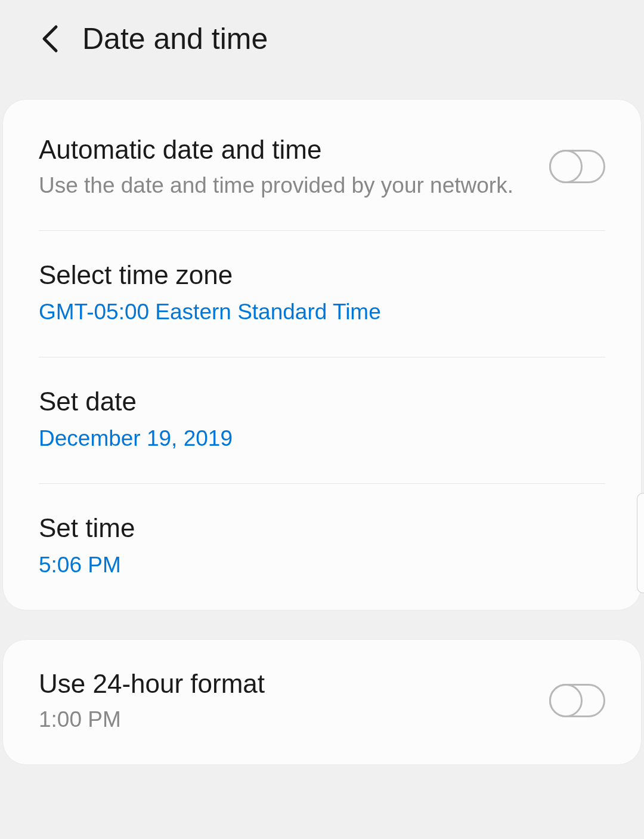  What do you see at coordinates (322, 702) in the screenshot?
I see `settings-card-2: Use 24-hour format 1:00 PM` at bounding box center [322, 702].